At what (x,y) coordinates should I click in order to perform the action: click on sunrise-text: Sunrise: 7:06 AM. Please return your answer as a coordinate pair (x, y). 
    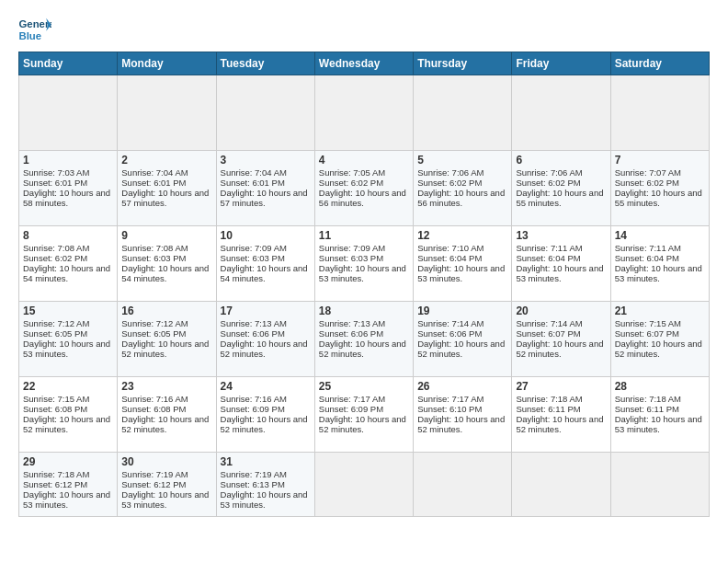
    Looking at the image, I should click on (462, 173).